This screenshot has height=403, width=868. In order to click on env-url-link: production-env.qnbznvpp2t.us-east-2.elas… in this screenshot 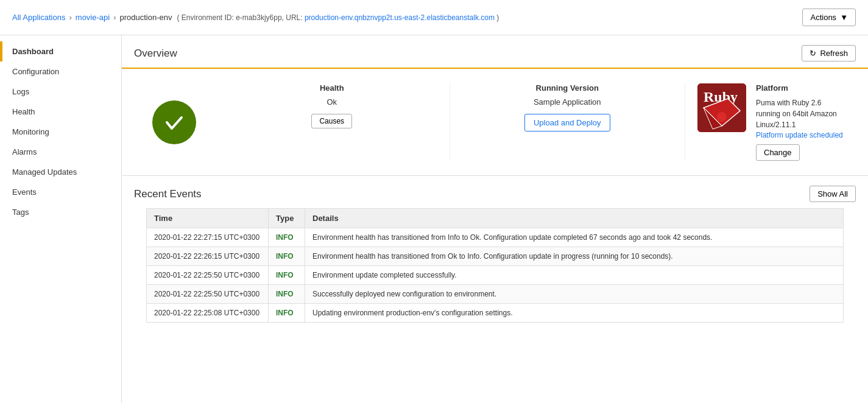, I will do `click(400, 18)`.